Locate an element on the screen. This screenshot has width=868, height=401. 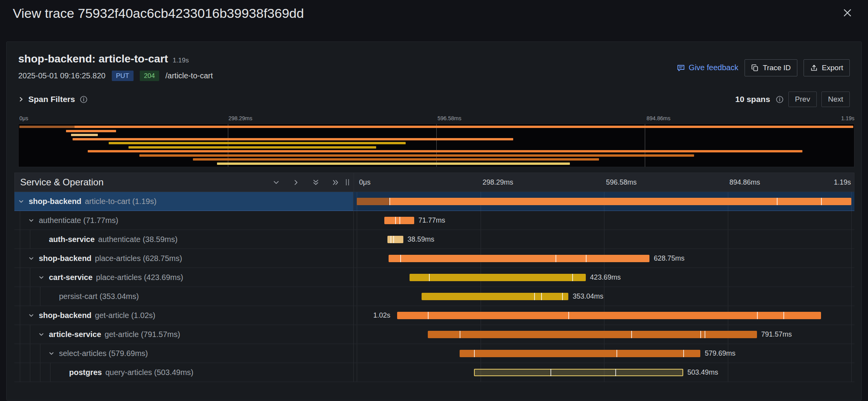
minimap-time-axis: 0μs298.29ms596.58ms894.86ms1.19s is located at coordinates (436, 119).